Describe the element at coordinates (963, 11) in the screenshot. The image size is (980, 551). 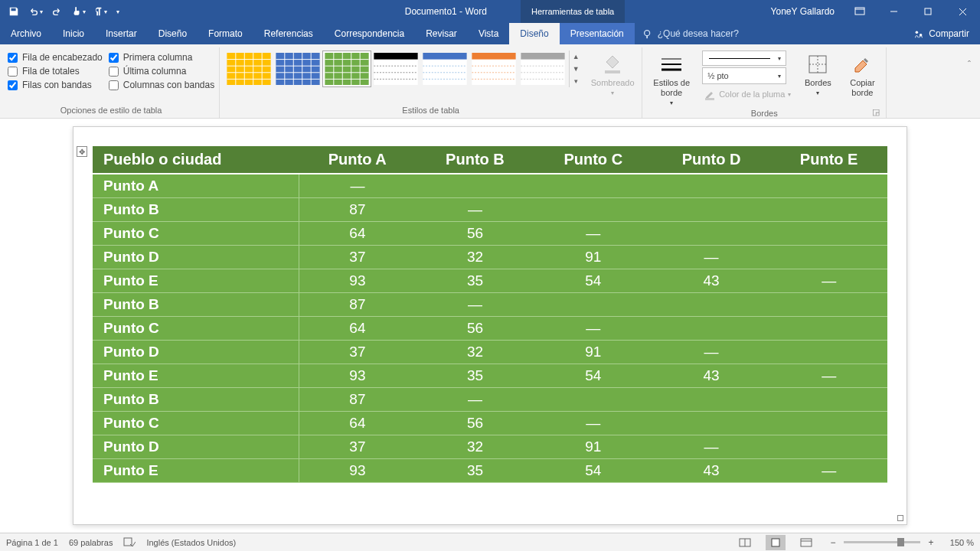
I see `close-button` at that location.